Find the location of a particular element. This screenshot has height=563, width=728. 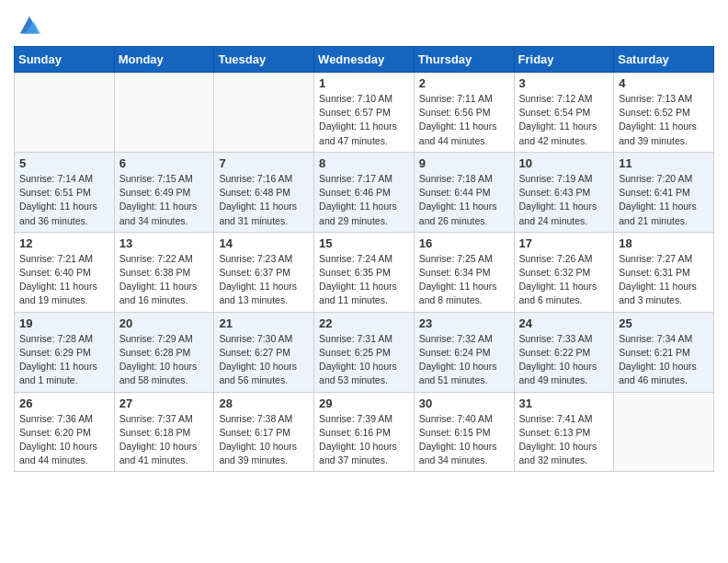

day-info: Sunrise: 7:24 AM Sunset: 6:35 PM Dayligh… is located at coordinates (364, 280).